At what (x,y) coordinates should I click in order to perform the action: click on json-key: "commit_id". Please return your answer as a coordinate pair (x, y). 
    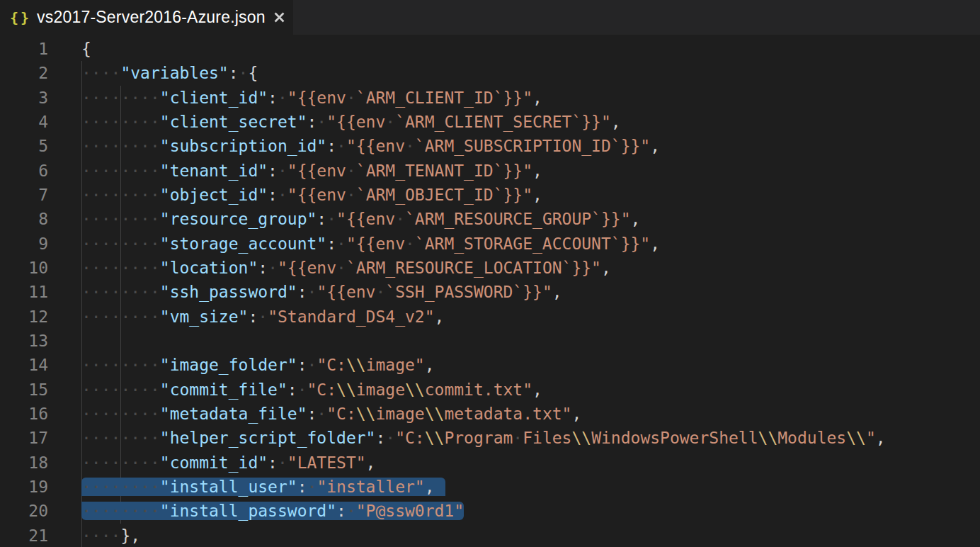
    Looking at the image, I should click on (214, 463).